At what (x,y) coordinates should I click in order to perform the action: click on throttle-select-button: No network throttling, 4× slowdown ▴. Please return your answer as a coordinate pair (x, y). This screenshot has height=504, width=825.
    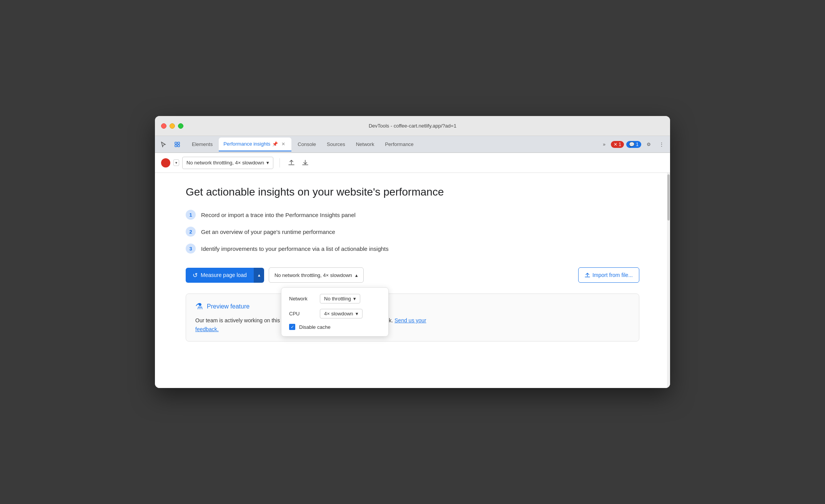
    Looking at the image, I should click on (316, 275).